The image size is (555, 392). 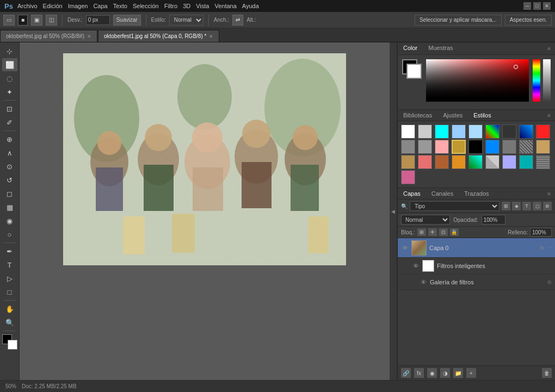 What do you see at coordinates (187, 6) in the screenshot?
I see `menu-3d: 3D` at bounding box center [187, 6].